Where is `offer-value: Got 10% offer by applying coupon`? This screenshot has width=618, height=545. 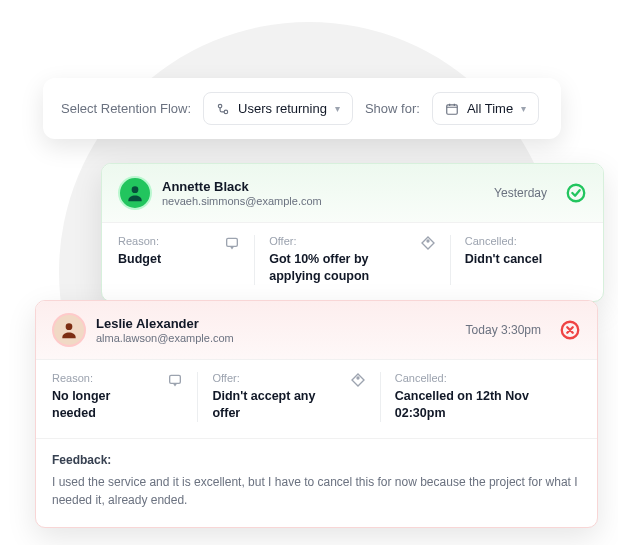 offer-value: Got 10% offer by applying coupon is located at coordinates (340, 268).